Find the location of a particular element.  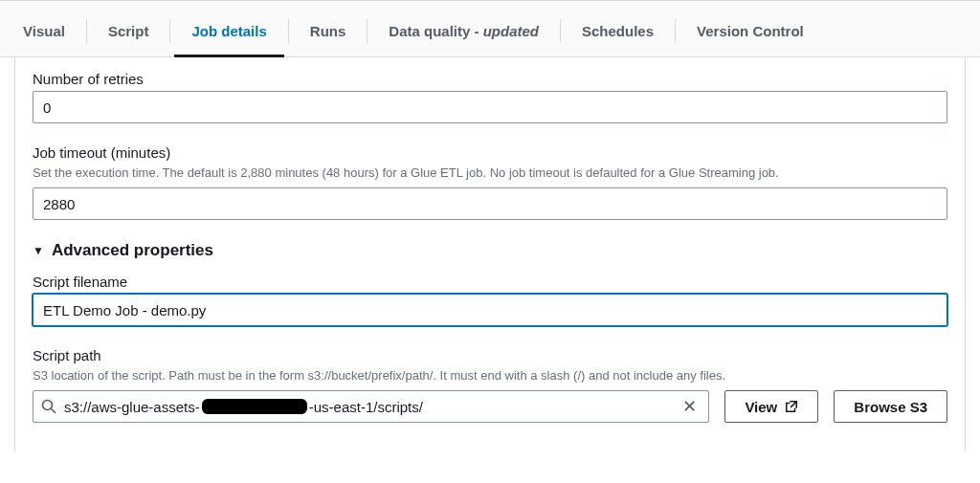

clear-icon: ✕ is located at coordinates (689, 406).